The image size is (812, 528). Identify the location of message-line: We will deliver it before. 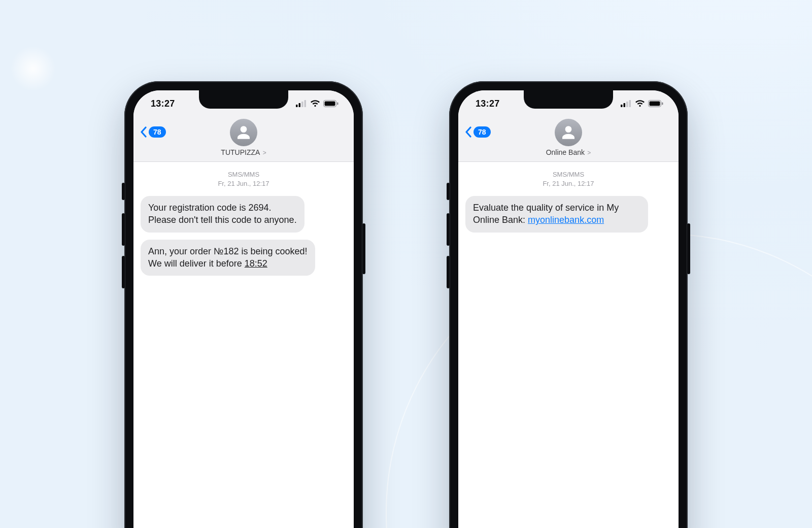
(196, 263).